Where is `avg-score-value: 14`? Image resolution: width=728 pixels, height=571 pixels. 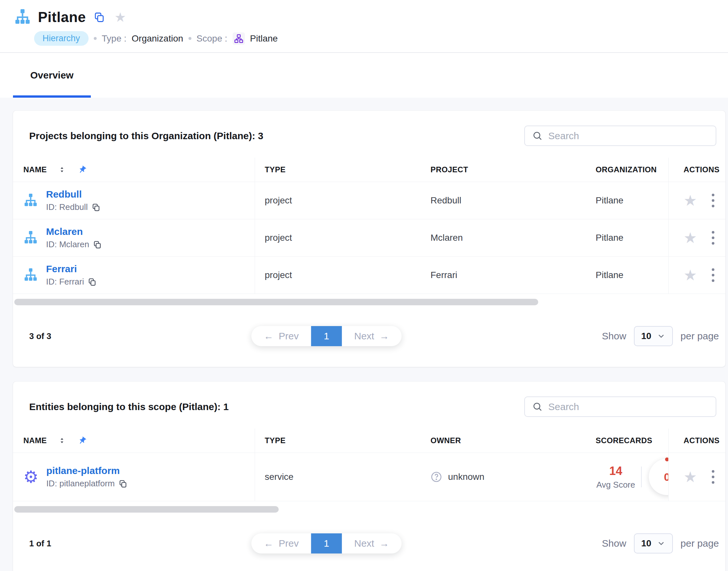
avg-score-value: 14 is located at coordinates (616, 471).